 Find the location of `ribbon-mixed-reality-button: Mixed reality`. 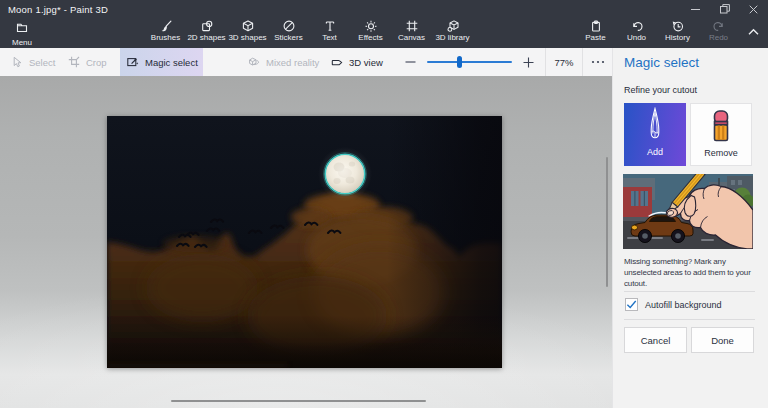

ribbon-mixed-reality-button: Mixed reality is located at coordinates (284, 62).